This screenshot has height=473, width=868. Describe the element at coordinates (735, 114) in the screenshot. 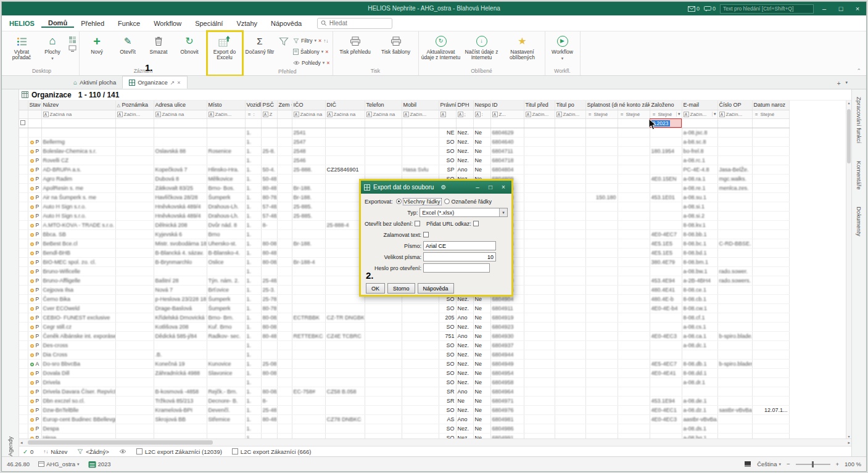

I see `filter-op-cislo_op: AZačín...` at that location.